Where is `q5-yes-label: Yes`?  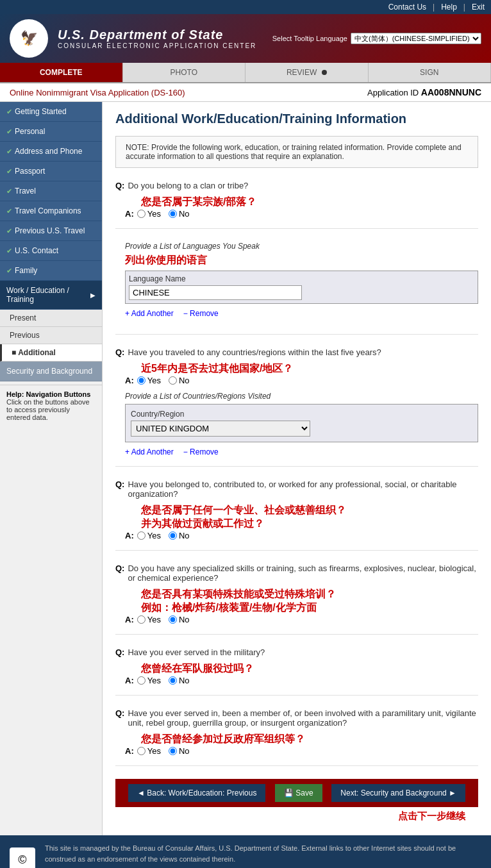
q5-yes-label: Yes is located at coordinates (149, 681).